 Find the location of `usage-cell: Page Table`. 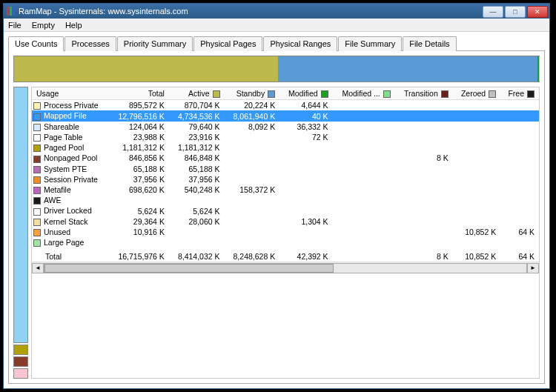

usage-cell: Page Table is located at coordinates (70, 137).